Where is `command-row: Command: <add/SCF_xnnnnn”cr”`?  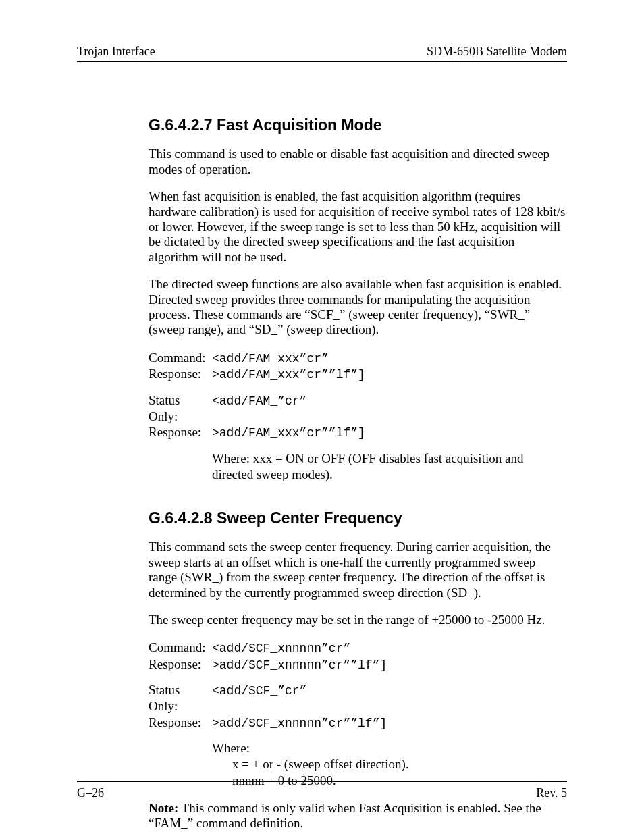 command-row: Command: <add/SCF_xnnnnn”cr” is located at coordinates (358, 648).